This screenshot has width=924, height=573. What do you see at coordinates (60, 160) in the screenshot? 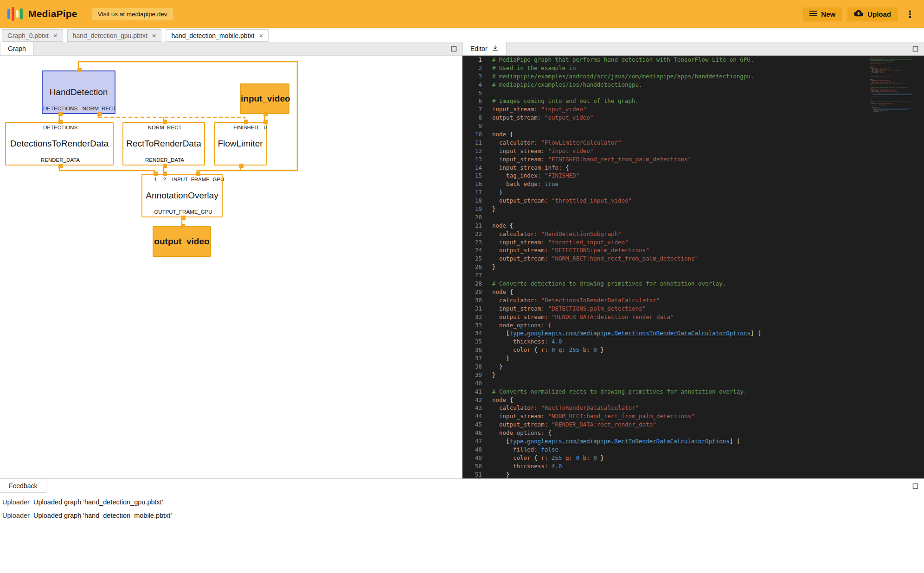
I see `port-label: RENDER_DATA` at bounding box center [60, 160].